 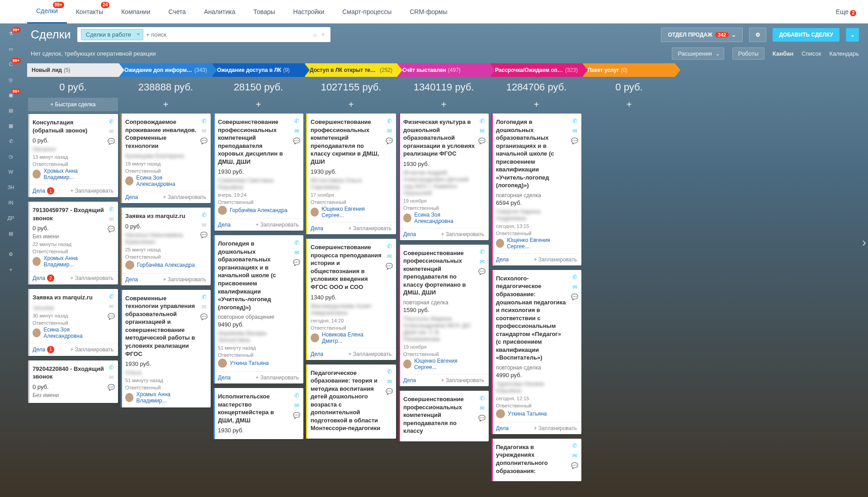 What do you see at coordinates (227, 34) in the screenshot?
I see `search-input` at bounding box center [227, 34].